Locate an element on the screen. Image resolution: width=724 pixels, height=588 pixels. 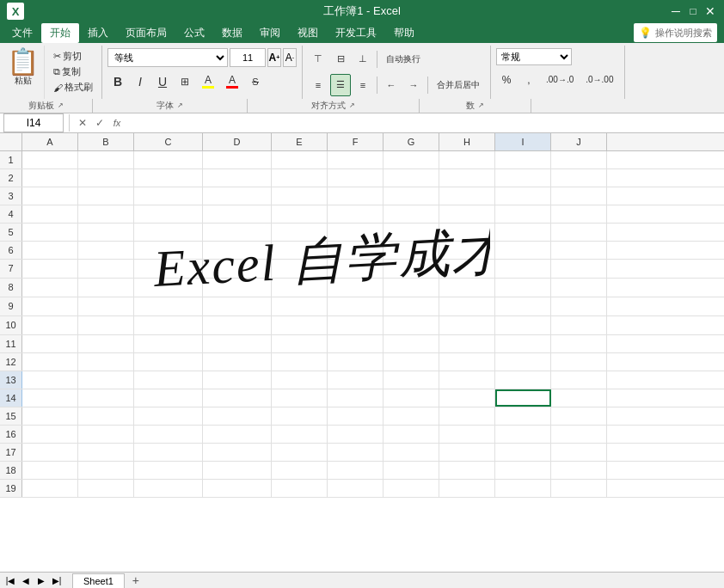
cell-g1 is located at coordinates (411, 160).